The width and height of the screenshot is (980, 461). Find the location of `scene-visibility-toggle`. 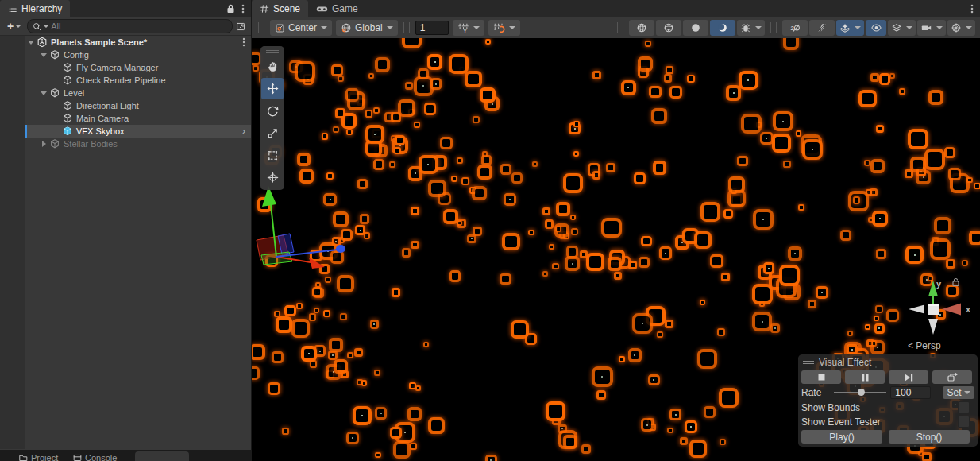

scene-visibility-toggle is located at coordinates (876, 28).